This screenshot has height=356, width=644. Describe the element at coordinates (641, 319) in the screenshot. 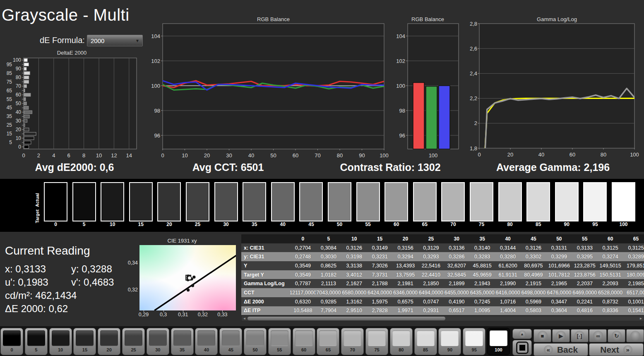

I see `scroll-right-button: ►` at that location.